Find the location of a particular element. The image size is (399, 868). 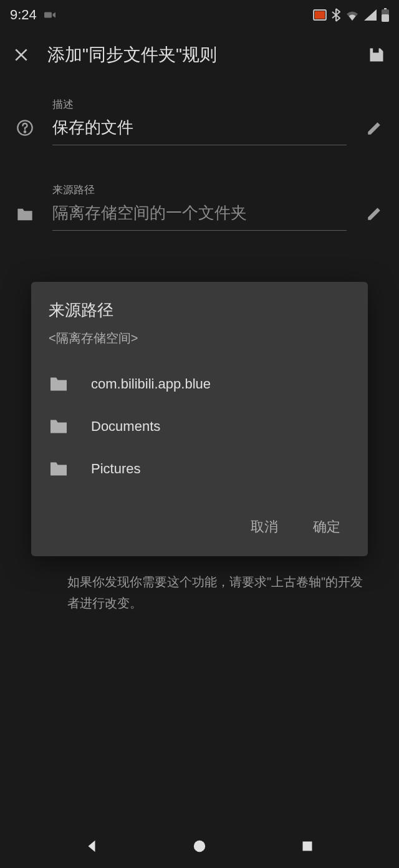

folder-name: com.bilibili.app.blue is located at coordinates (151, 384).